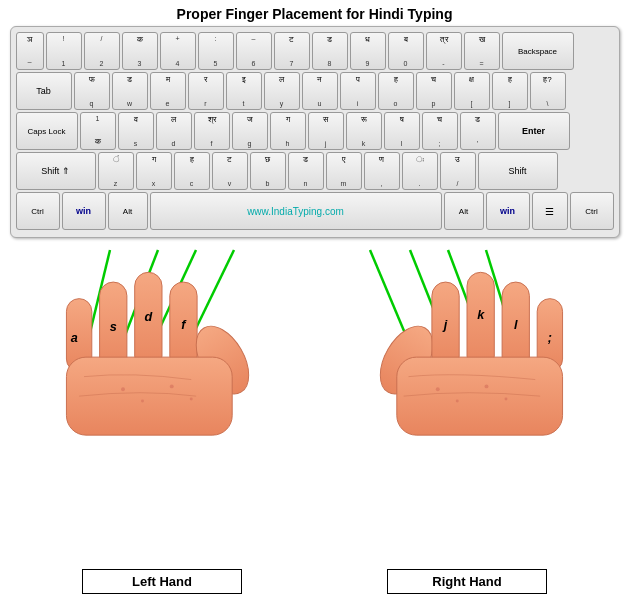 This screenshot has width=629, height=594. I want to click on key-r: रr, so click(206, 91).